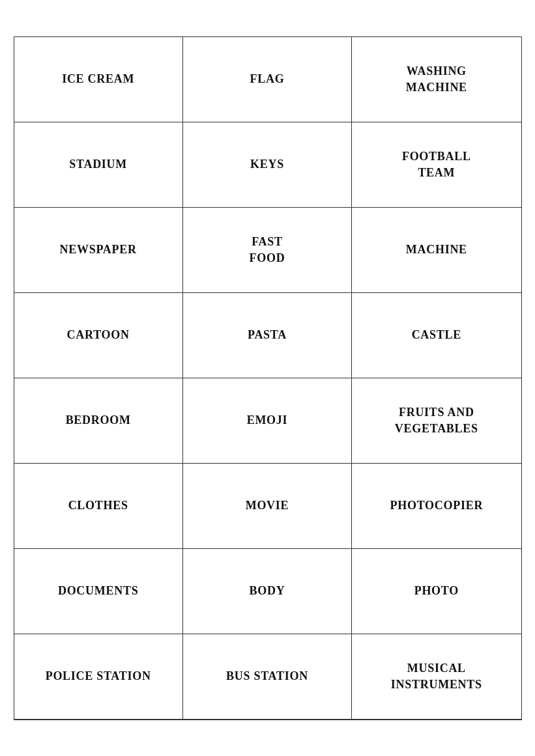 The height and width of the screenshot is (756, 535). What do you see at coordinates (99, 677) in the screenshot?
I see `cell-police-station: POLICE STATION` at bounding box center [99, 677].